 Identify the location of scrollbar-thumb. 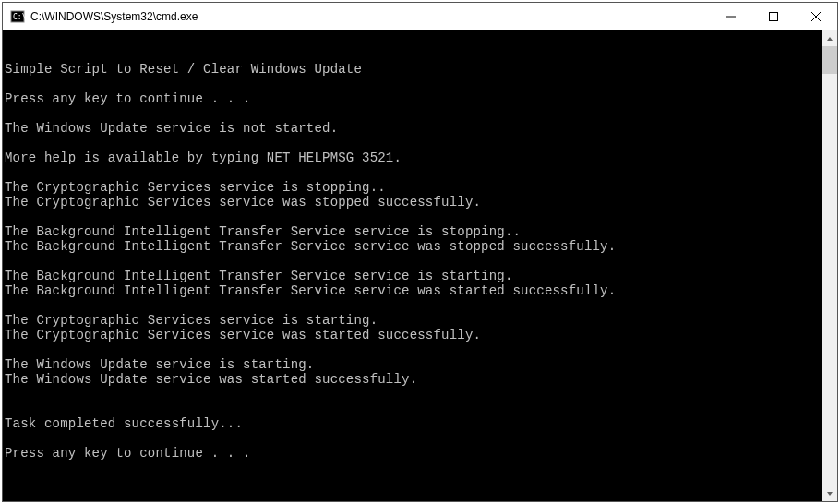
(829, 60).